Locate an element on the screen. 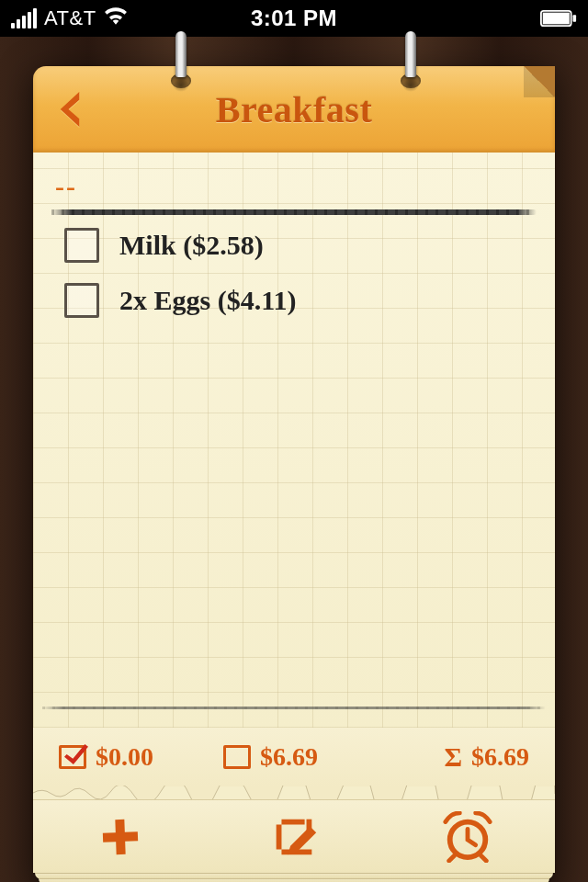 The height and width of the screenshot is (882, 588). summary-grand-total: Σ $6.69 is located at coordinates (458, 757).